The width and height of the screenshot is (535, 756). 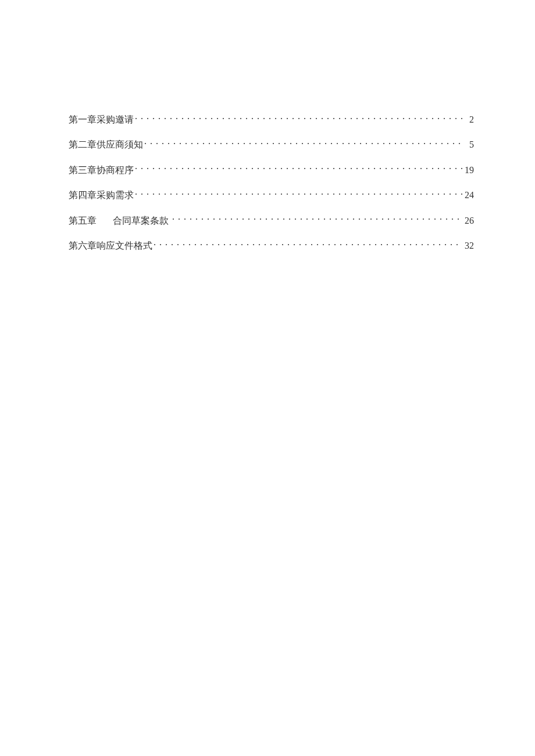 I want to click on toc-chapter-prefix: 第四章, so click(x=83, y=195).